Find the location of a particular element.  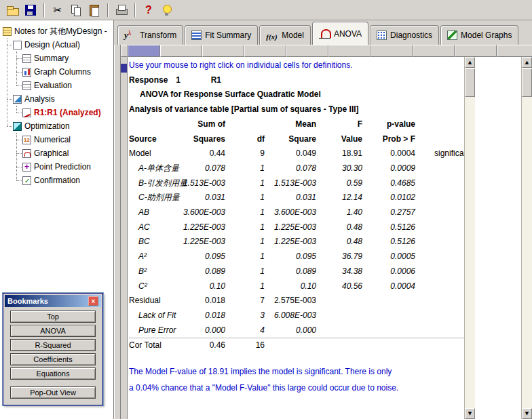

anova-table-row: B²0.08910.08934.380.0006 is located at coordinates (297, 272).